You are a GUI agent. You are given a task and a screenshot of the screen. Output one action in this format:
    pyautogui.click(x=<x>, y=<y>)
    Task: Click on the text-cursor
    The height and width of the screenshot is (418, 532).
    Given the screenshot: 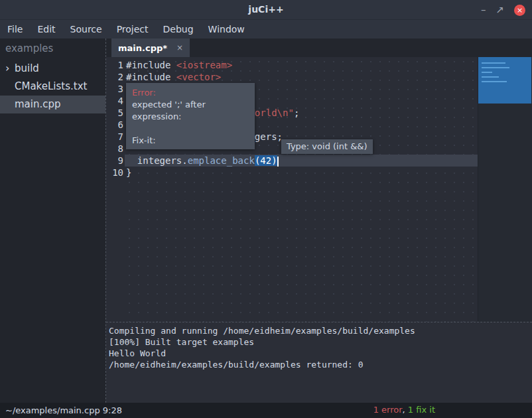 What is the action you would take?
    pyautogui.click(x=278, y=162)
    